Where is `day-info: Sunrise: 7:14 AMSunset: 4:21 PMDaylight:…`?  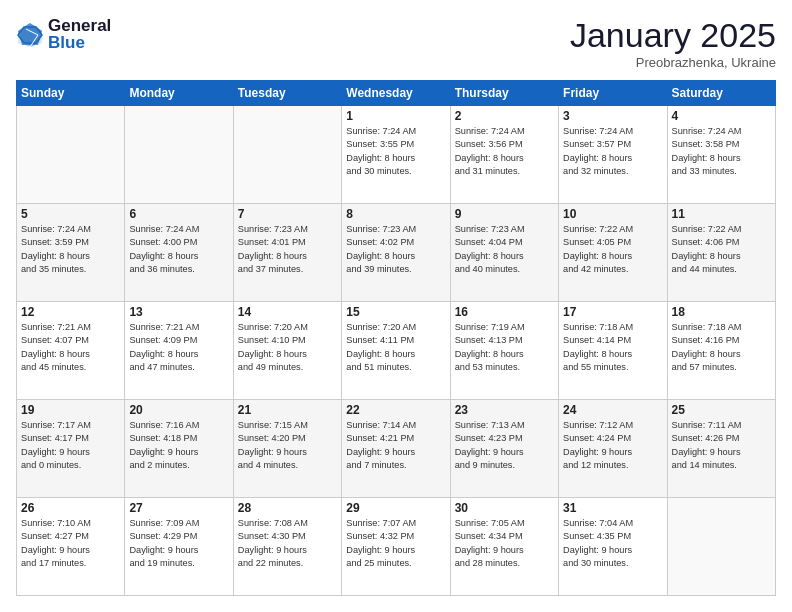 day-info: Sunrise: 7:14 AMSunset: 4:21 PMDaylight:… is located at coordinates (396, 446).